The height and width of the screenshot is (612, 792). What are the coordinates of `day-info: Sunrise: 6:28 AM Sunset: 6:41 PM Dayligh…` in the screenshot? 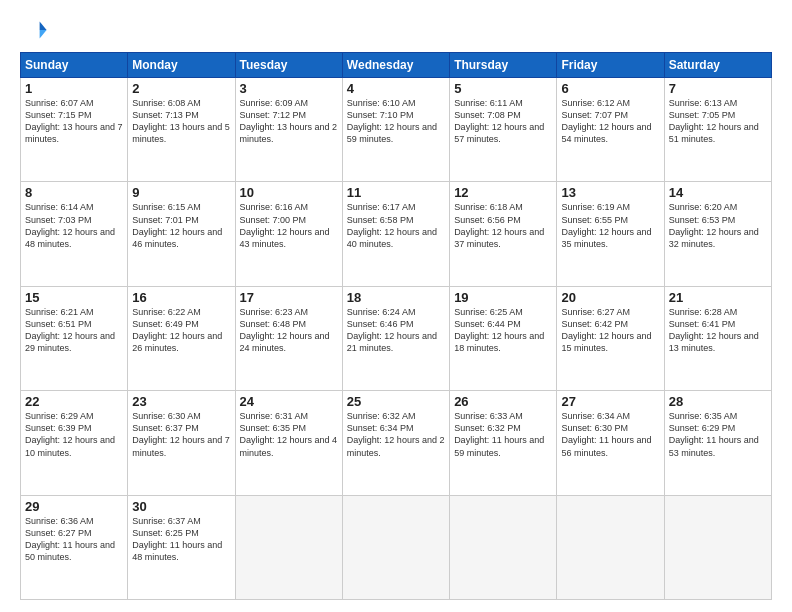 It's located at (718, 330).